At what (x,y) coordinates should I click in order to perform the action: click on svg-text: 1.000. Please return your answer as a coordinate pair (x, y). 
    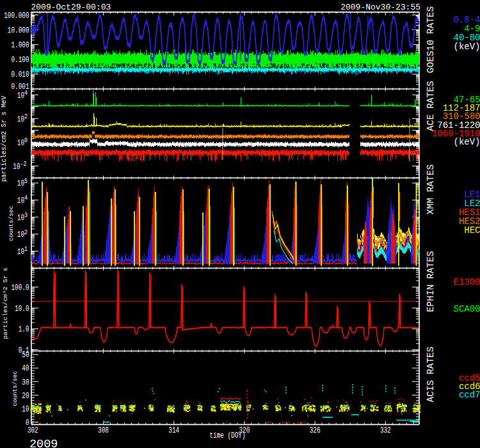
    Looking at the image, I should click on (20, 45).